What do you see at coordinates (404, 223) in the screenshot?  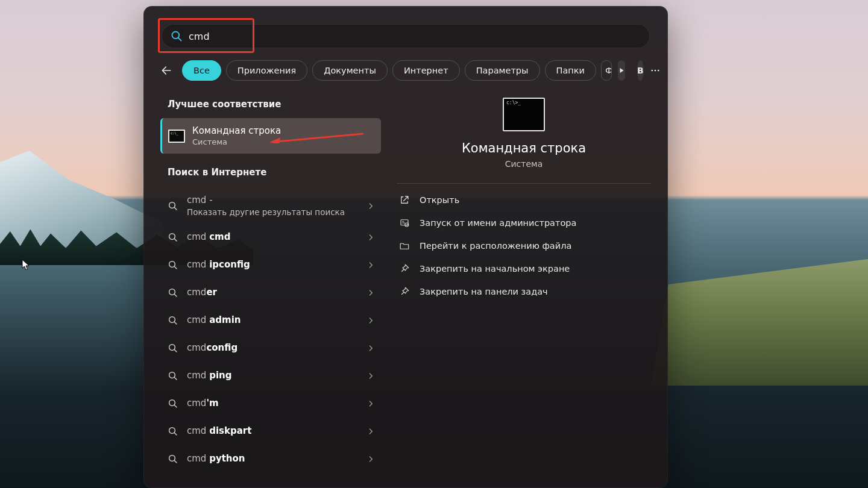 I see `admin-icon` at bounding box center [404, 223].